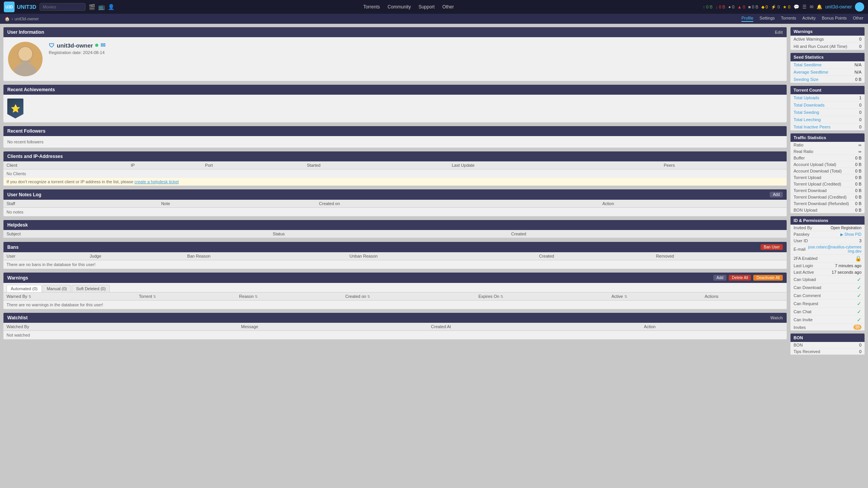  Describe the element at coordinates (155, 297) in the screenshot. I see `sort-torrent: ⇅` at that location.